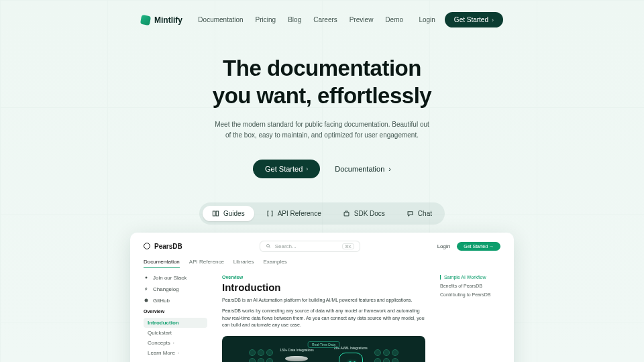 This screenshot has height=362, width=644. I want to click on toc-item: Contributing to PearsDB, so click(470, 295).